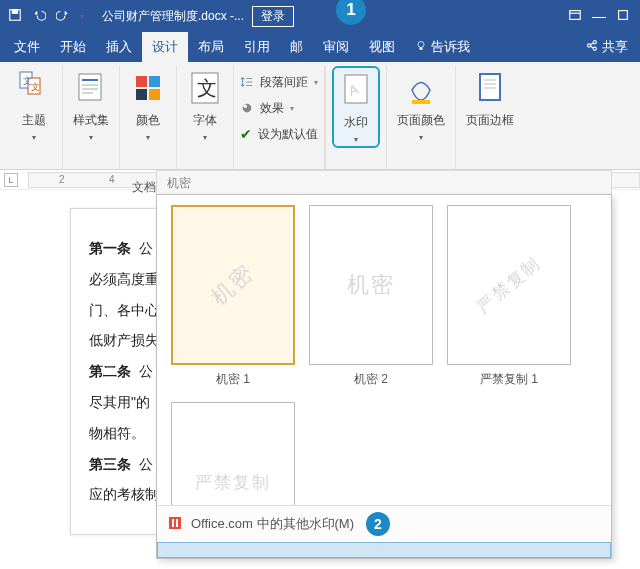 This screenshot has width=640, height=569. Describe the element at coordinates (34, 118) in the screenshot. I see `group-themes: 文文 主题 ▾` at that location.